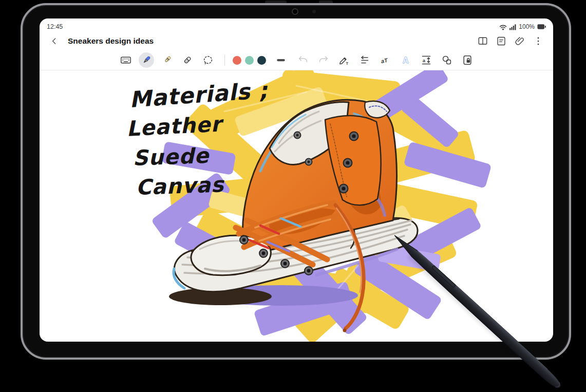 This screenshot has height=392, width=586. I want to click on stroke-width-tool, so click(281, 60).